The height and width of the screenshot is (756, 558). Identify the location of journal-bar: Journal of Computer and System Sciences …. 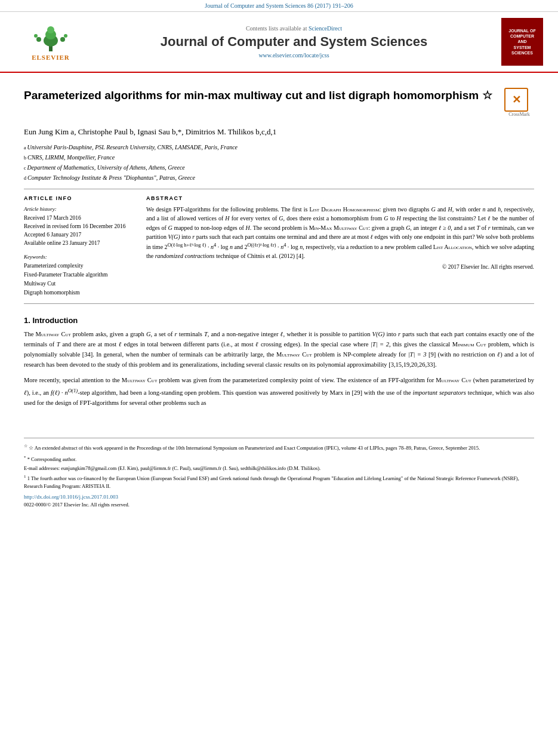
(279, 6).